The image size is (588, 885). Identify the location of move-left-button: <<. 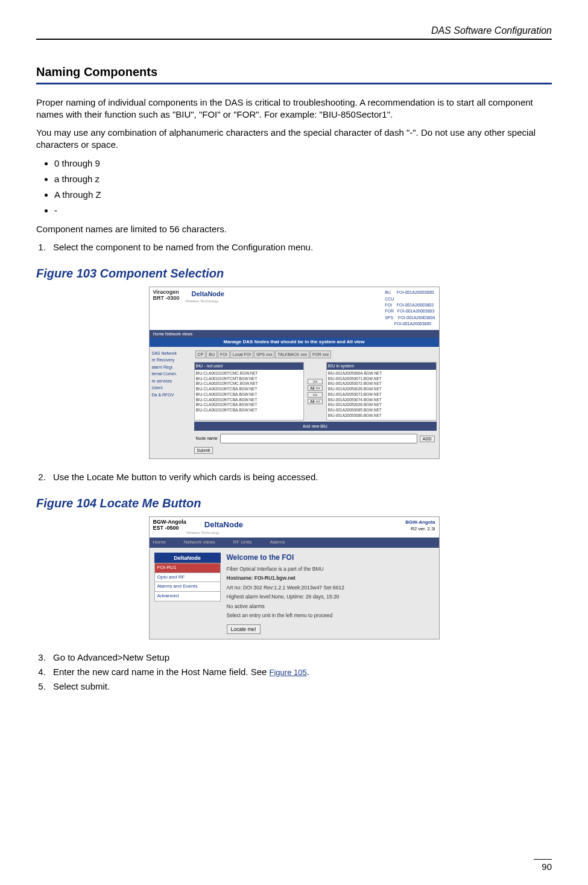
(315, 395).